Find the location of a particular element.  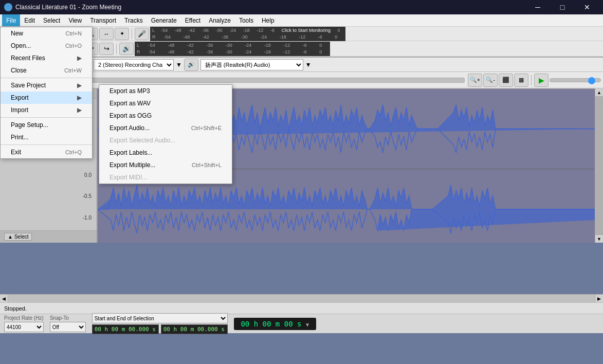

scroll-up-button: ▲ is located at coordinates (599, 93).